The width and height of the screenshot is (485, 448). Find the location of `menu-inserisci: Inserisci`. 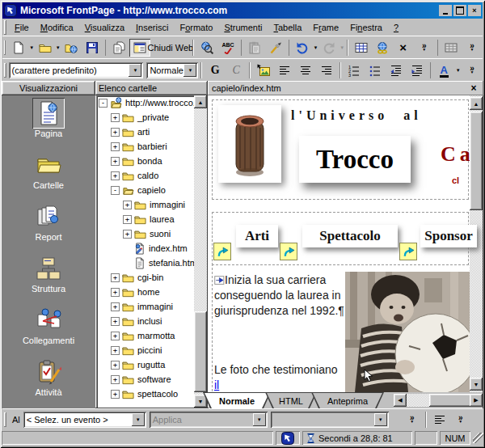

menu-inserisci: Inserisci is located at coordinates (152, 27).